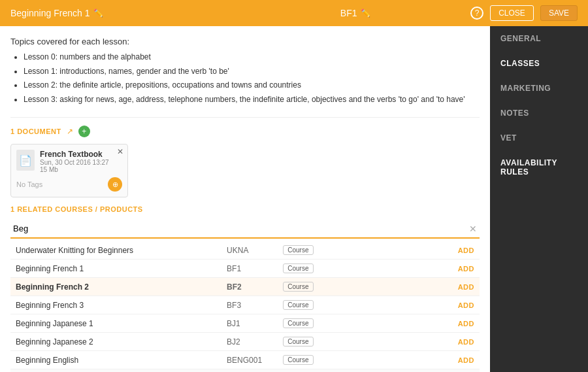 The image size is (588, 372). What do you see at coordinates (25, 160) in the screenshot?
I see `document-icon: 📄` at bounding box center [25, 160].